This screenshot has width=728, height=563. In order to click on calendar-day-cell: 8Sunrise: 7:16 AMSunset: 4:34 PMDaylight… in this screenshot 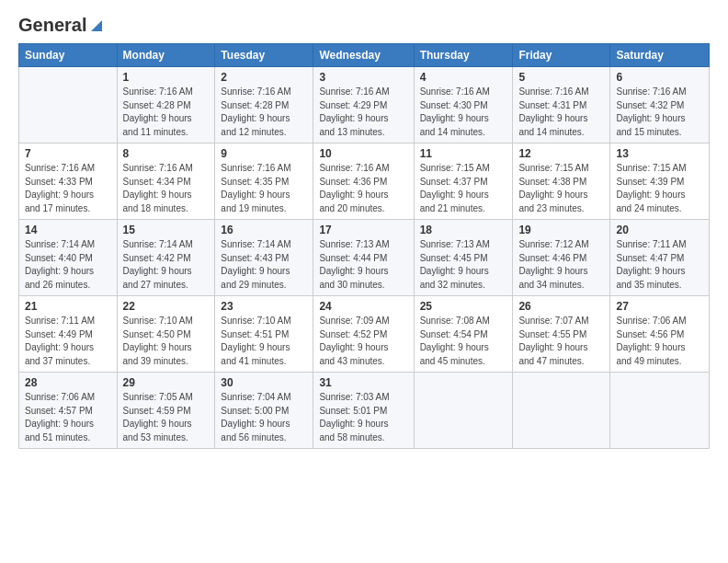, I will do `click(165, 182)`.